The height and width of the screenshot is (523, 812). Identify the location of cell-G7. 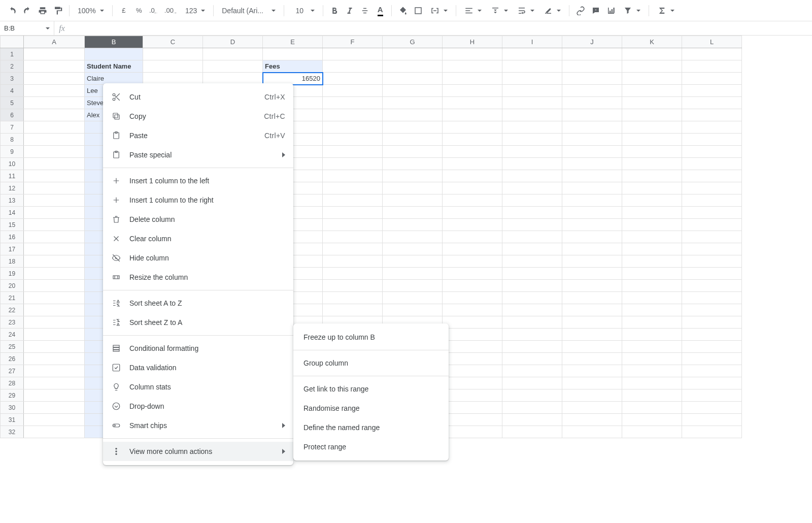
(413, 127).